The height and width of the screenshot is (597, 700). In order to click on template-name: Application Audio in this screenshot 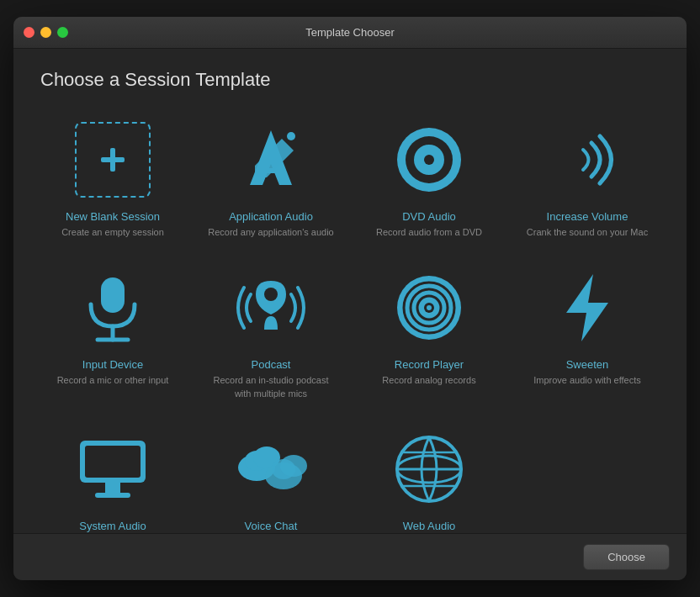, I will do `click(271, 217)`.